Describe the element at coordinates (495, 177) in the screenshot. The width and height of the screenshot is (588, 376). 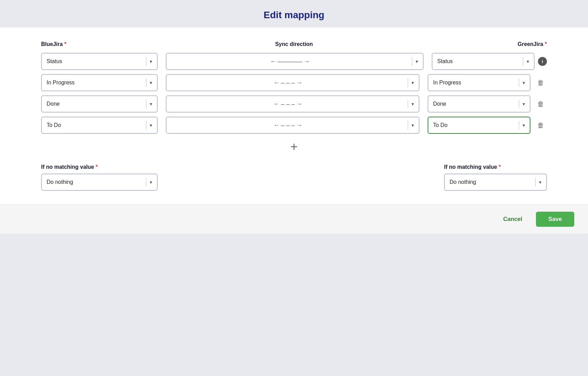
I see `no-match-right-col: If no matching value * Do nothing ▾` at that location.